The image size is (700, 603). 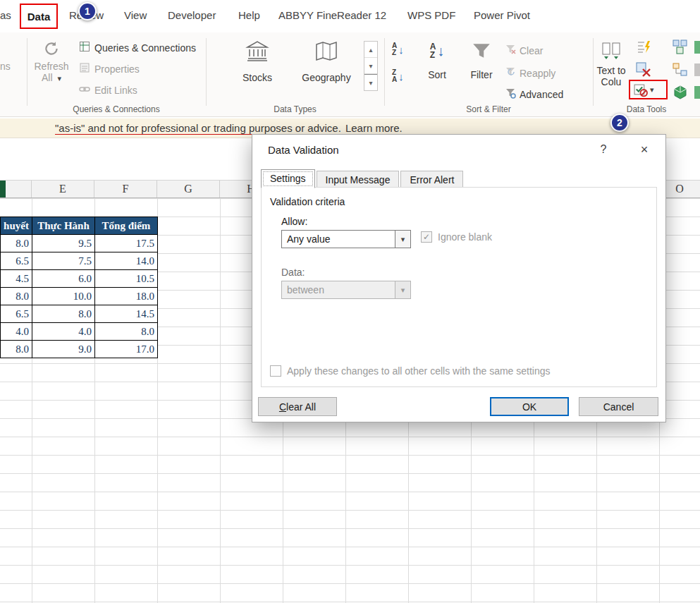 What do you see at coordinates (63, 189) in the screenshot?
I see `column-header: E` at bounding box center [63, 189].